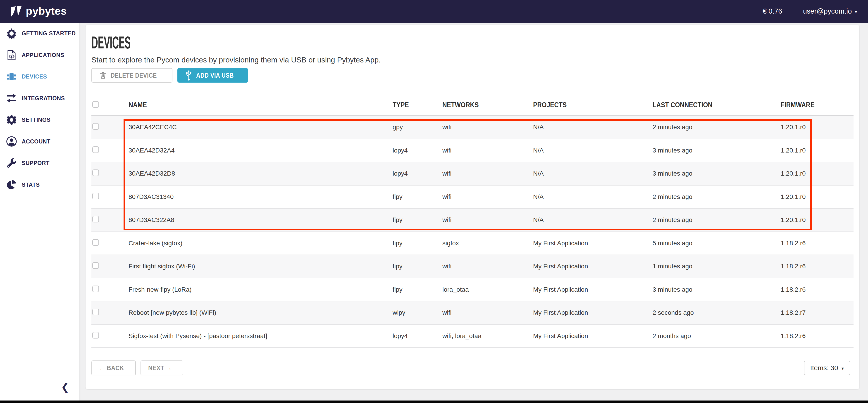 The image size is (868, 403). What do you see at coordinates (189, 75) in the screenshot?
I see `usb-icon` at bounding box center [189, 75].